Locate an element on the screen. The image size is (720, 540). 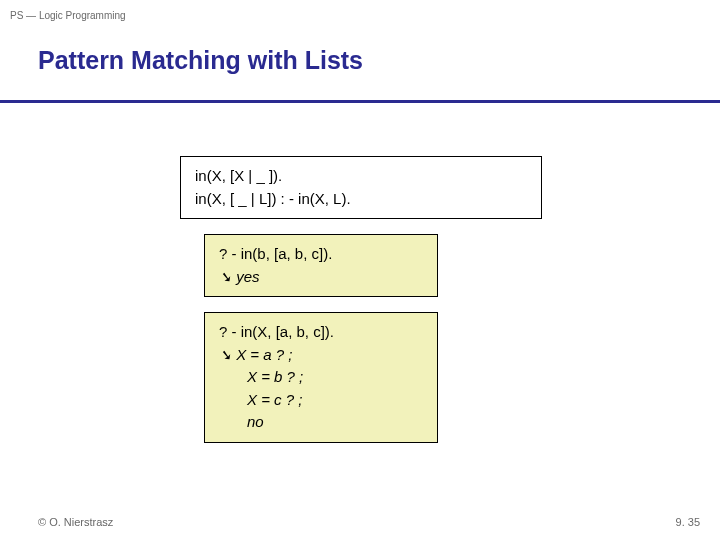
query-line: ? - in(b, [a, b, c]). is located at coordinates (321, 254).